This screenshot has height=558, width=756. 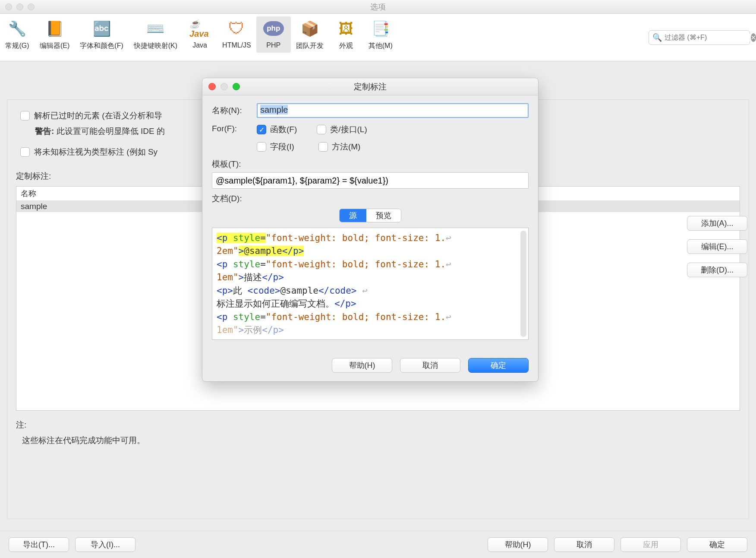 What do you see at coordinates (584, 545) in the screenshot?
I see `cancel-button: 取消` at bounding box center [584, 545].